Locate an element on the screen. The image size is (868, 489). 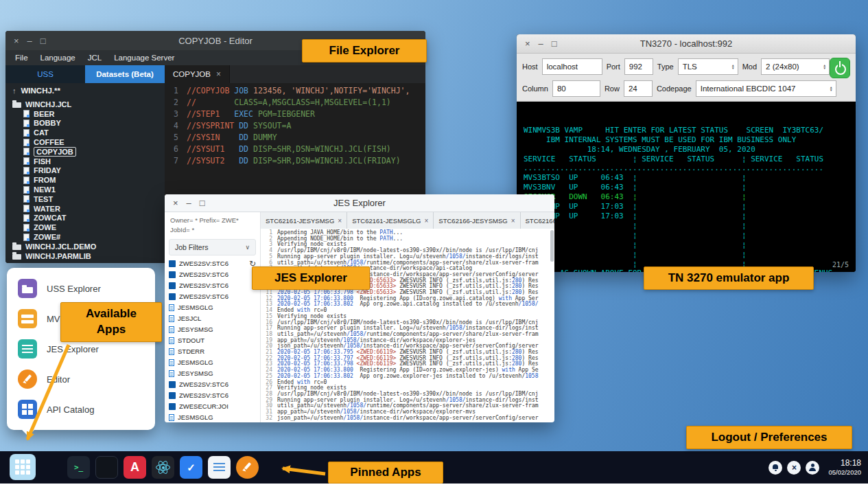
jes-jobid: JobId= * is located at coordinates (213, 230).